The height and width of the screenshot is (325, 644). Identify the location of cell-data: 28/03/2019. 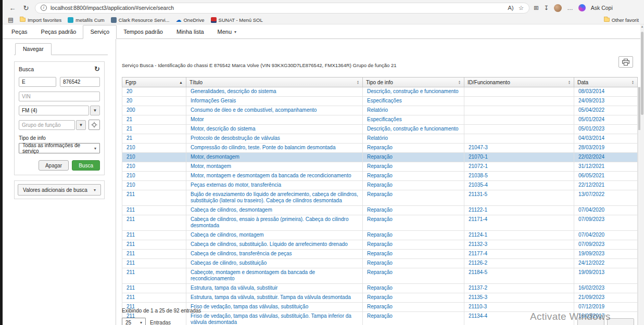
(591, 148).